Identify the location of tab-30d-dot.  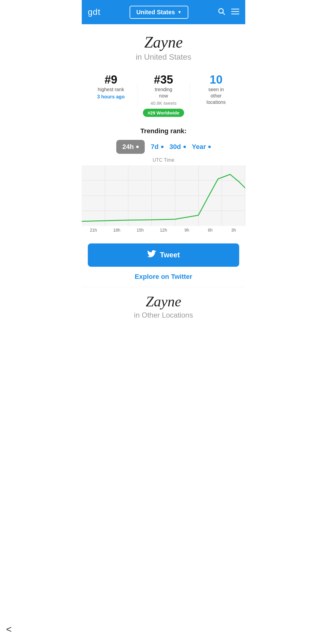
(185, 147).